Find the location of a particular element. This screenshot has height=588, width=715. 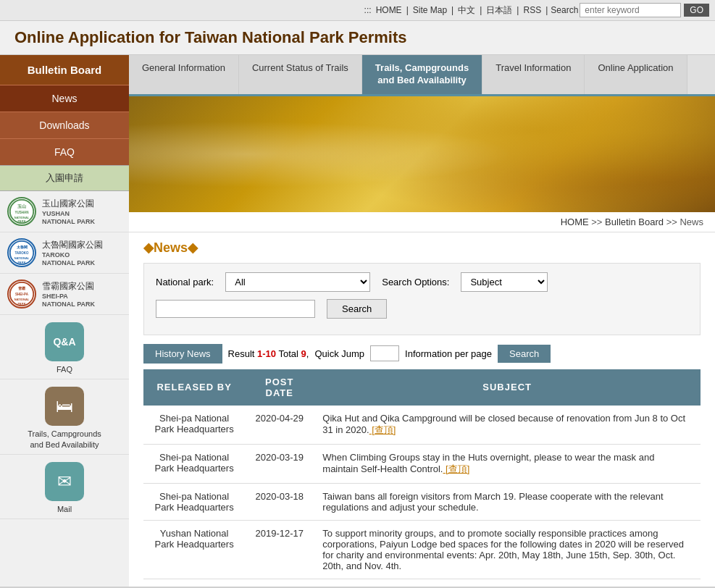

sidebar-trails-icon-item: 🛏 Trails, Campgroundsand Bed Availabilit… is located at coordinates (64, 417).